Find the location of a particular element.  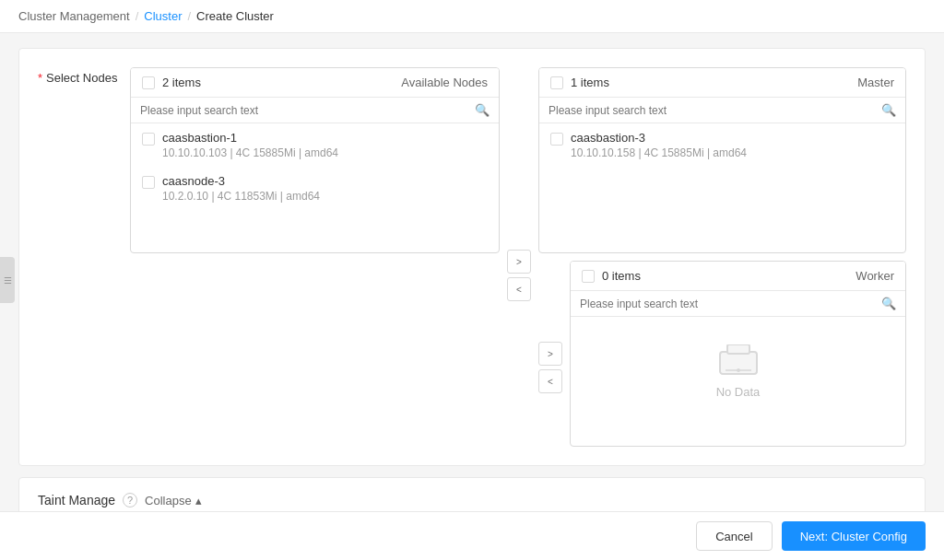

master-nodes-list: caasbastion-3 10.10.10.158 | 4C 15885Mi … is located at coordinates (723, 188).